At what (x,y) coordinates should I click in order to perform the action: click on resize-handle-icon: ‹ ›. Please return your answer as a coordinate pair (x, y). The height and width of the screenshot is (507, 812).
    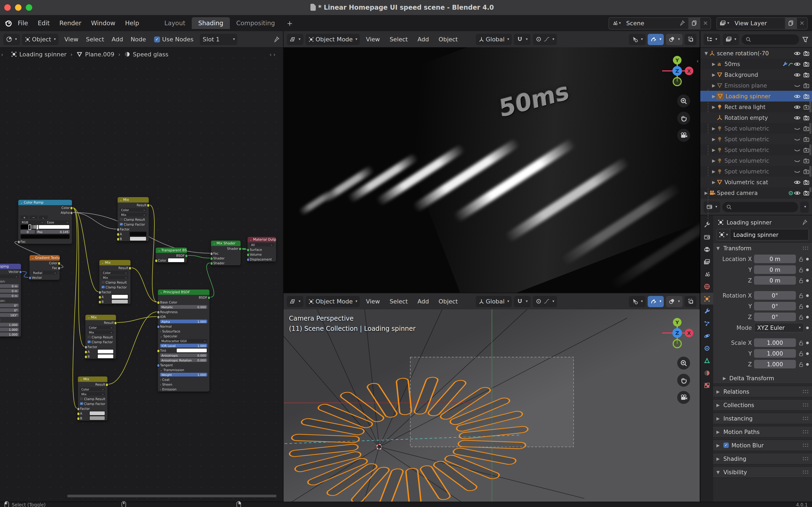
    Looking at the image, I should click on (273, 54).